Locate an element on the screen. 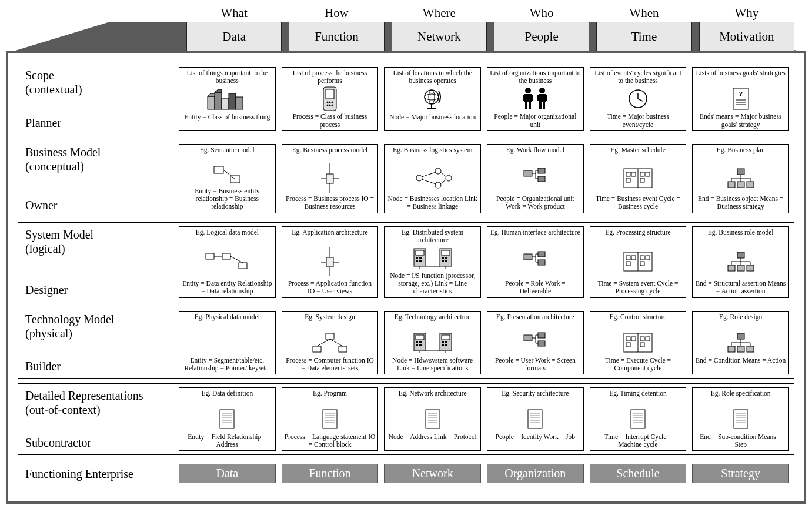 The width and height of the screenshot is (812, 529). cell-bot: Time = Interrupt Cycle = Machine cycle is located at coordinates (639, 441).